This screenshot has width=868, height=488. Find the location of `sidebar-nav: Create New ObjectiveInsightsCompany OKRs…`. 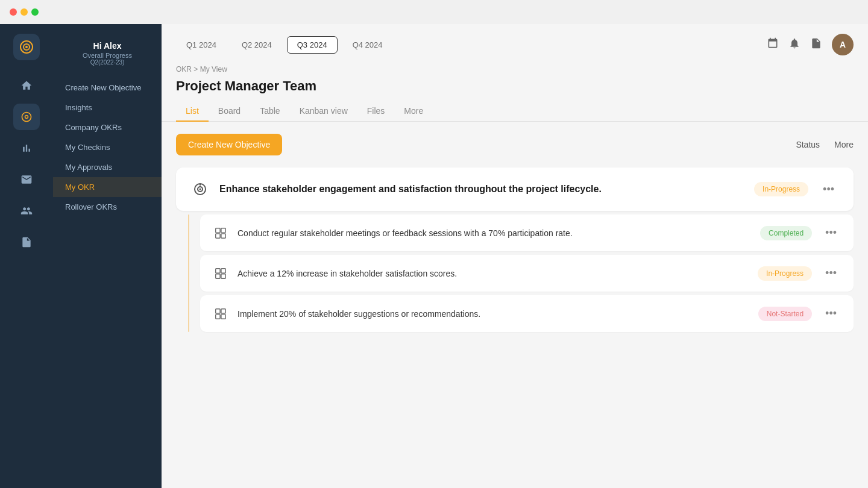

sidebar-nav: Create New ObjectiveInsightsCompany OKRs… is located at coordinates (107, 147).